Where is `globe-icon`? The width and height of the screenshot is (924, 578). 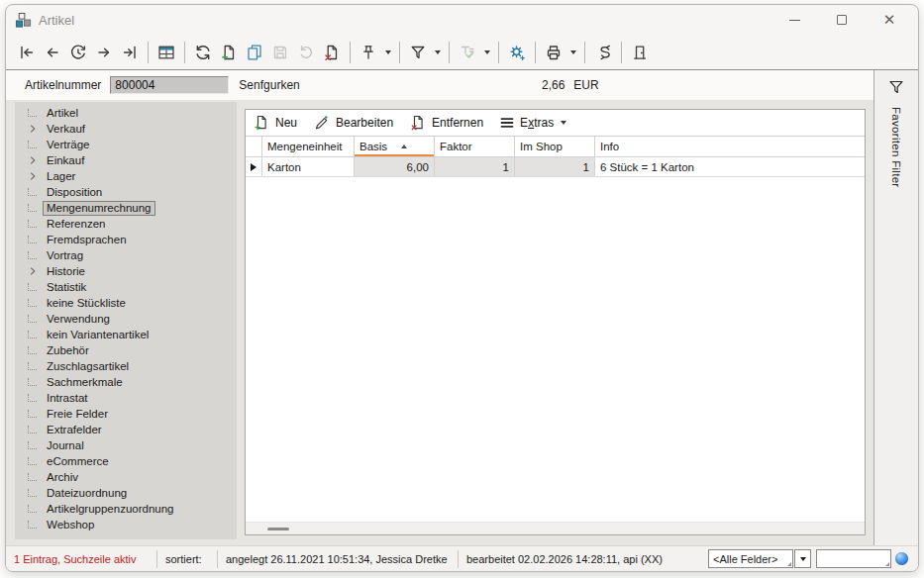 globe-icon is located at coordinates (901, 558).